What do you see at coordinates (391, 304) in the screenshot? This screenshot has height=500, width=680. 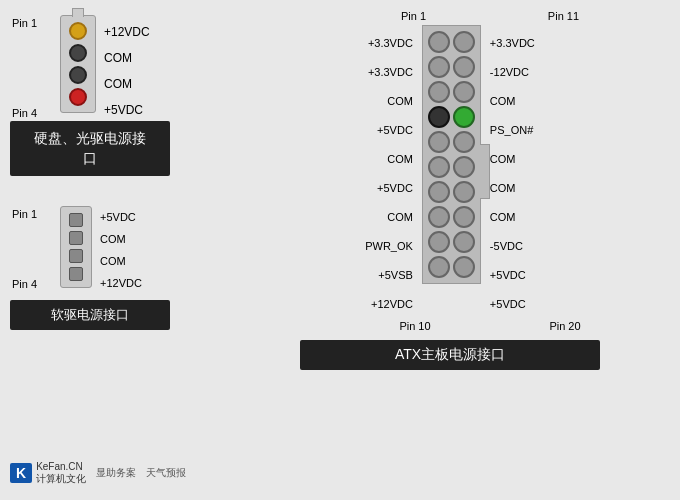 I see `atx-left-9: +12VDC` at bounding box center [391, 304].